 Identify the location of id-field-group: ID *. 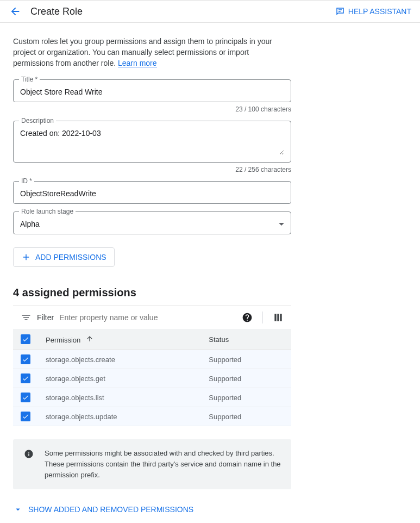
(152, 192).